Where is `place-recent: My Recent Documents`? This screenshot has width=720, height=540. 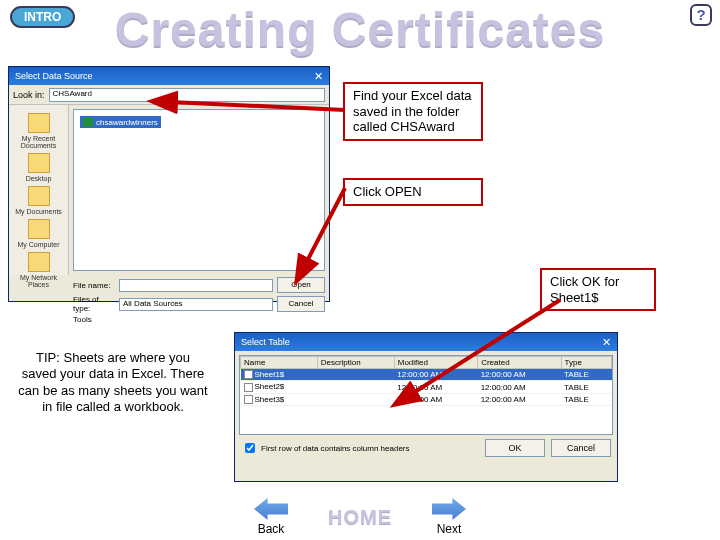
place-recent: My Recent Documents is located at coordinates (38, 131).